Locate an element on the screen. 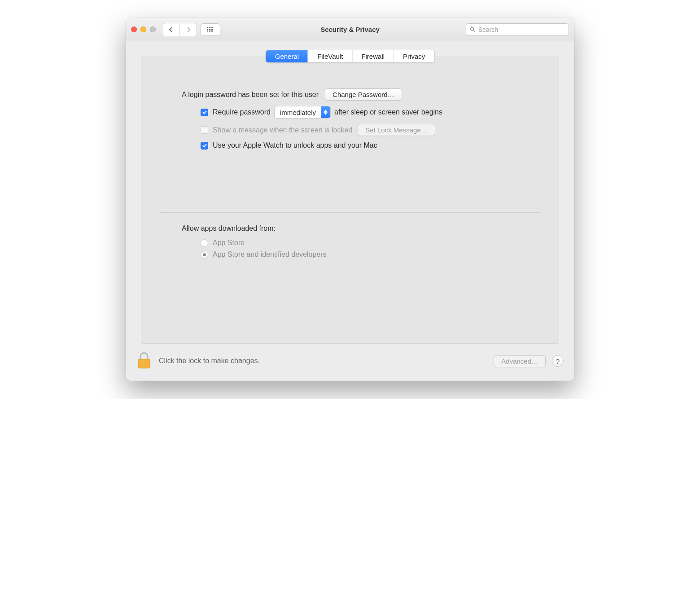 The height and width of the screenshot is (615, 700). lock-message-checkbox is located at coordinates (205, 130).